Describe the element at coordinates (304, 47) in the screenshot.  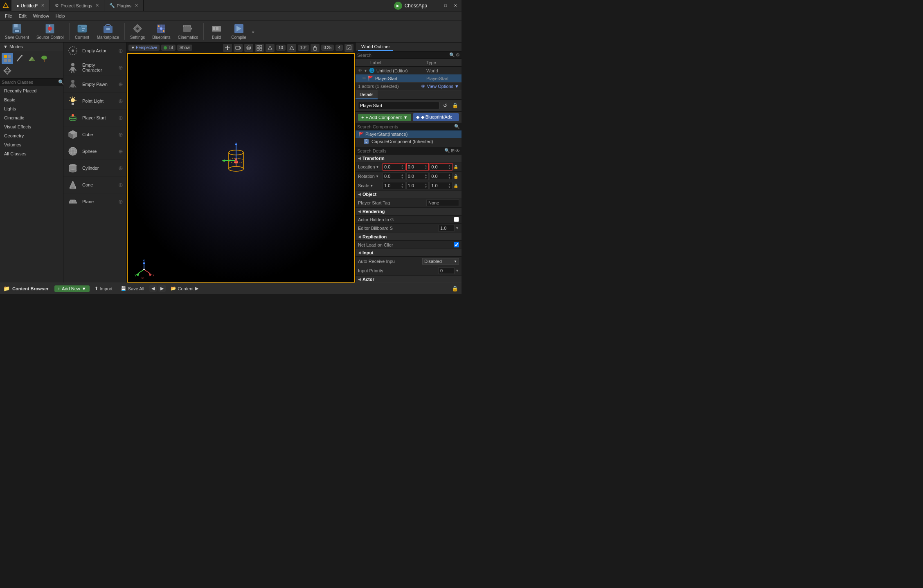
I see `vp-angle-btn: 10°` at that location.